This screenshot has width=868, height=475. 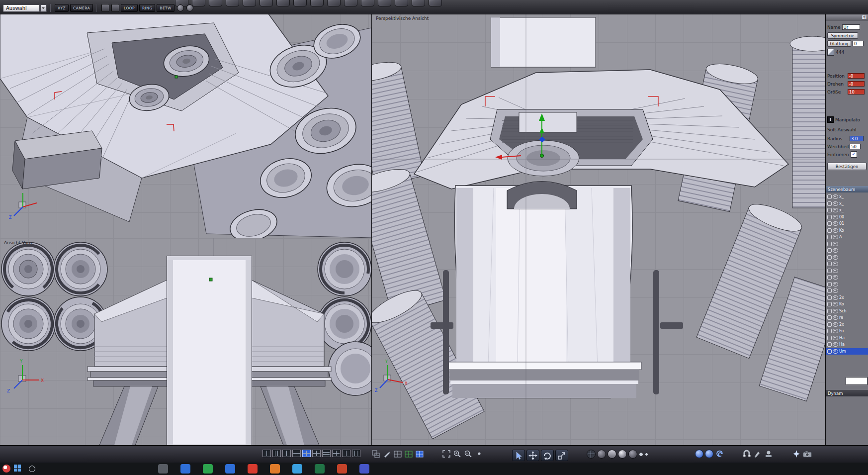 What do you see at coordinates (44, 8) in the screenshot?
I see `chevron-down-icon` at bounding box center [44, 8].